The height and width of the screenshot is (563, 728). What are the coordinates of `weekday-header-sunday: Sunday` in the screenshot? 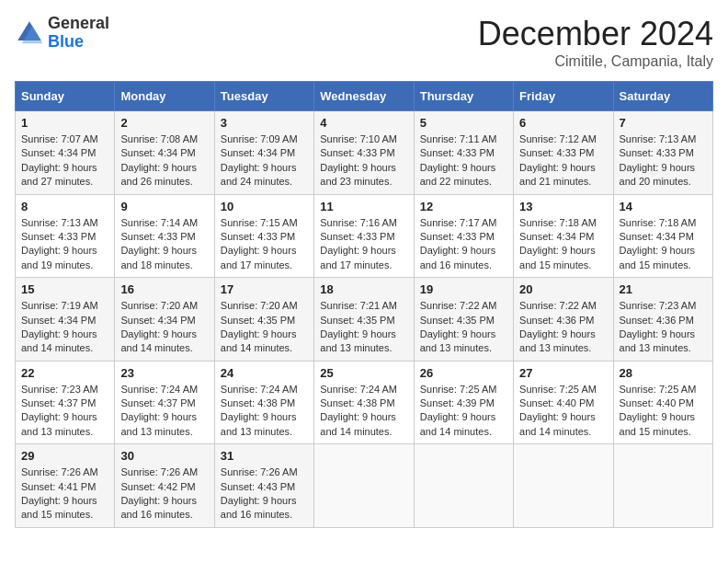 It's located at (65, 97).